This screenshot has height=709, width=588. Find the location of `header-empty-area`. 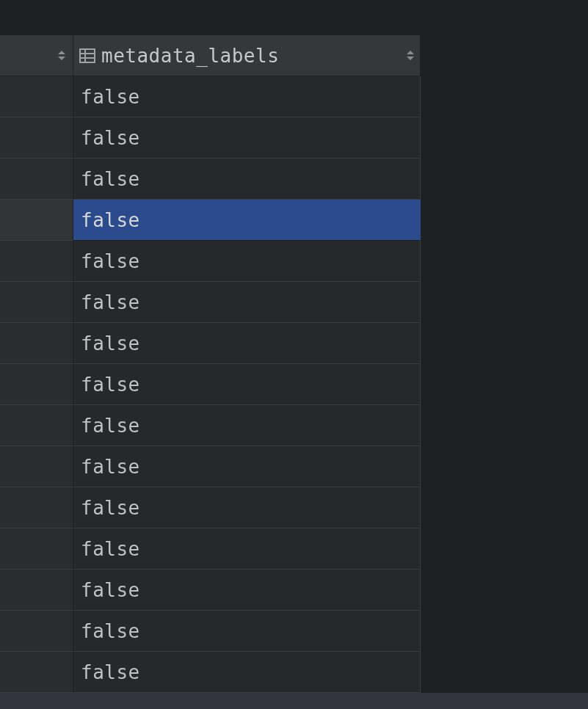

header-empty-area is located at coordinates (504, 56).